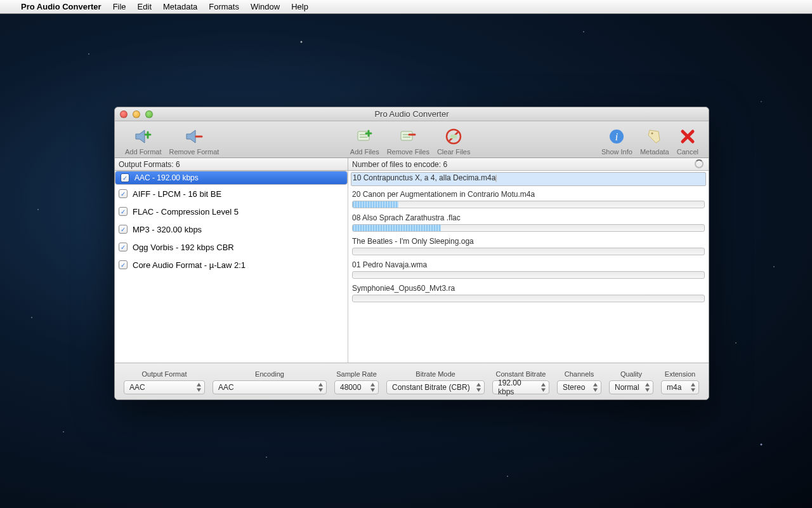 This screenshot has width=812, height=508. What do you see at coordinates (528, 293) in the screenshot?
I see `file-row: Symphonie4_Opus60_Mvt3.ra` at bounding box center [528, 293].